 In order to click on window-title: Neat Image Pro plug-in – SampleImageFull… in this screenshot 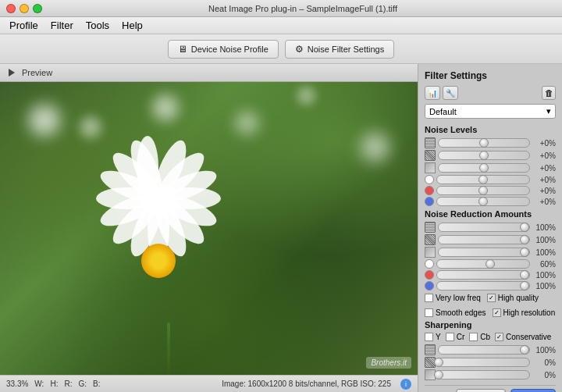, I will do `click(303, 9)`.